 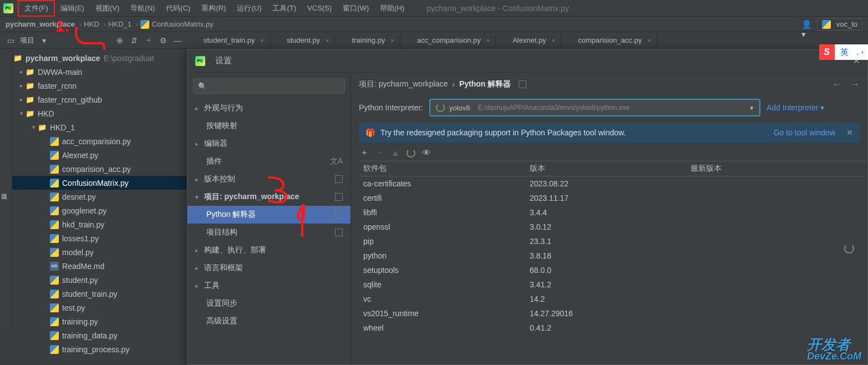 What do you see at coordinates (93, 224) in the screenshot?
I see `tree-row: hkd_train.py` at bounding box center [93, 224].